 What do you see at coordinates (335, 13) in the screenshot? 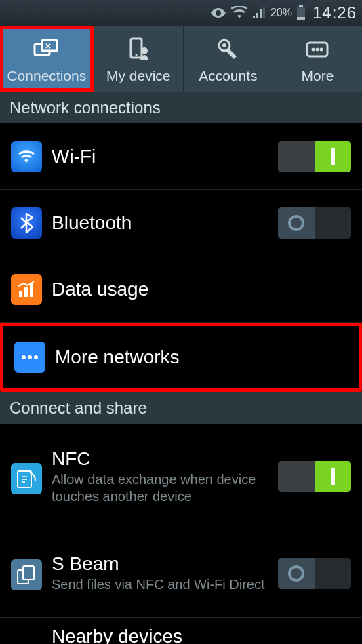
I see `clock: 14:26` at bounding box center [335, 13].